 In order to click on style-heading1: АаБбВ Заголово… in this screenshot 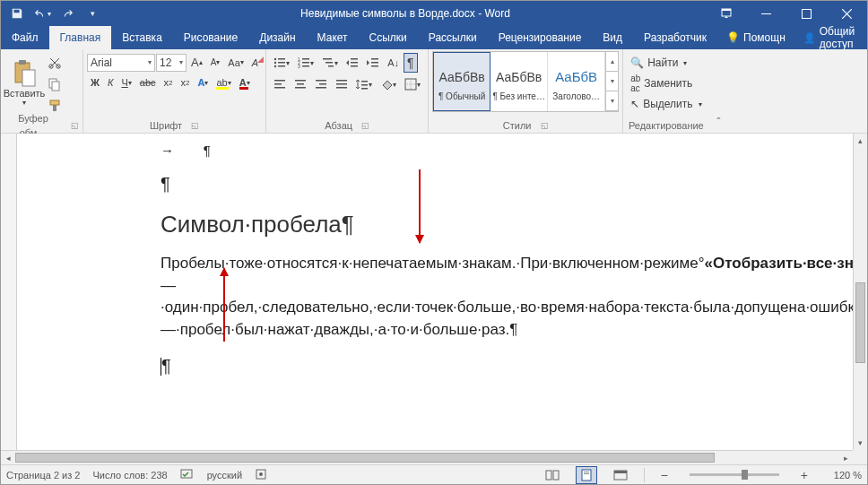, I will do `click(577, 82)`.